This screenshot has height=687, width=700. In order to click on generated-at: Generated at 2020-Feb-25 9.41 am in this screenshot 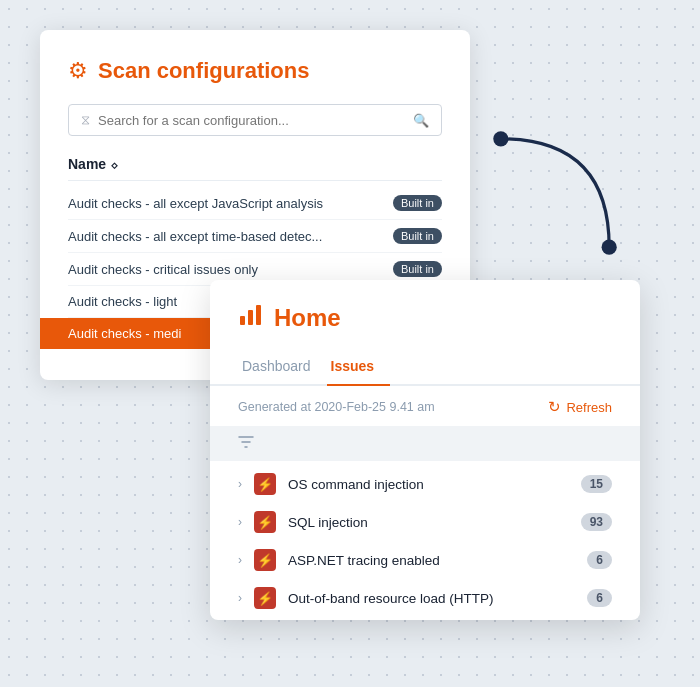, I will do `click(336, 407)`.